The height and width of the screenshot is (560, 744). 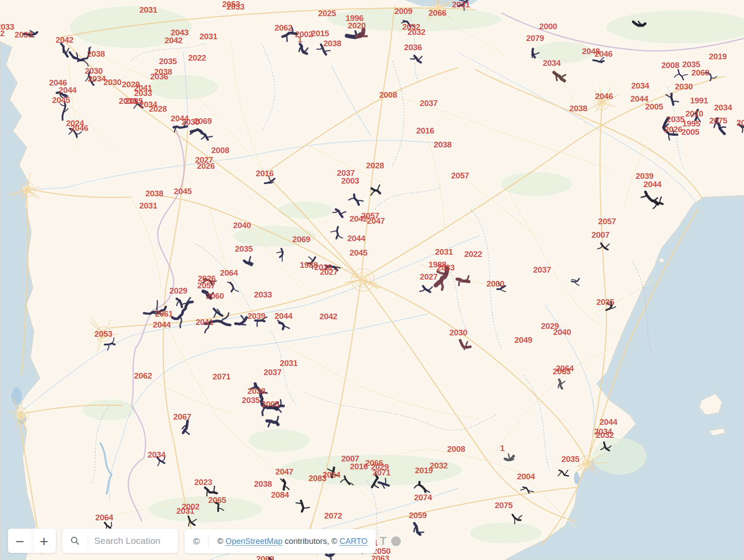 I want to click on attribution-middle: contributors, ©, so click(x=311, y=541).